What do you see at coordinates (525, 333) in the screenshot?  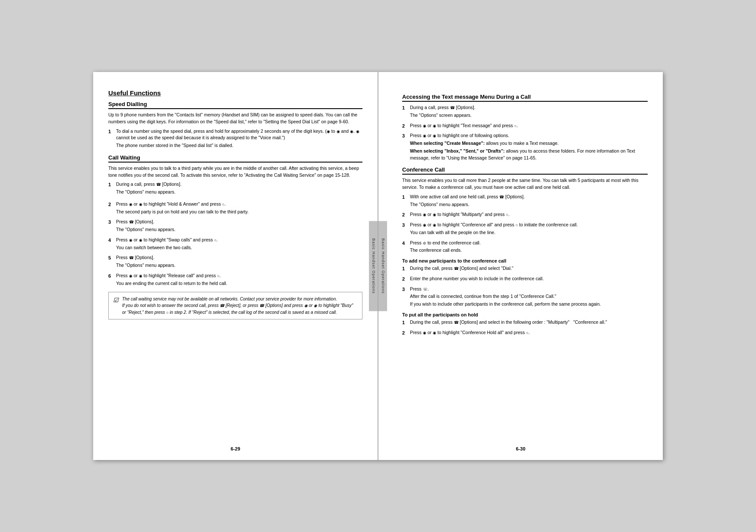 I see `list-item: 2 Press or to highlight "Conference Hold…` at bounding box center [525, 333].